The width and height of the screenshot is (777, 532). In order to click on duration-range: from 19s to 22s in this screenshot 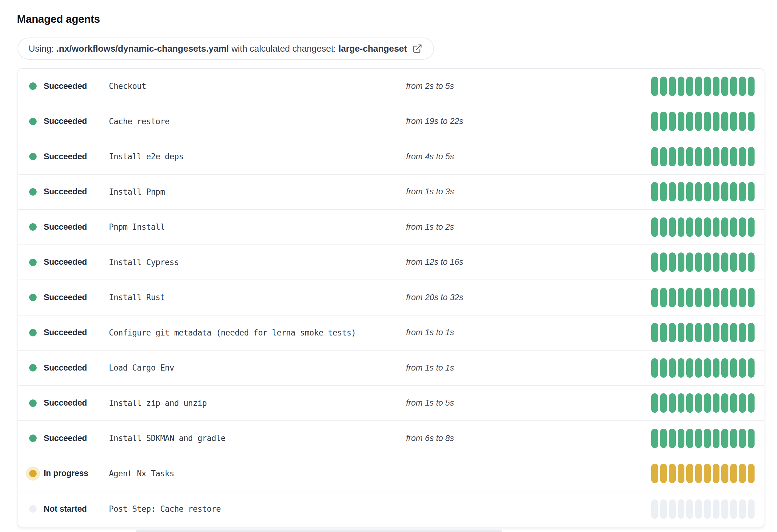, I will do `click(529, 121)`.